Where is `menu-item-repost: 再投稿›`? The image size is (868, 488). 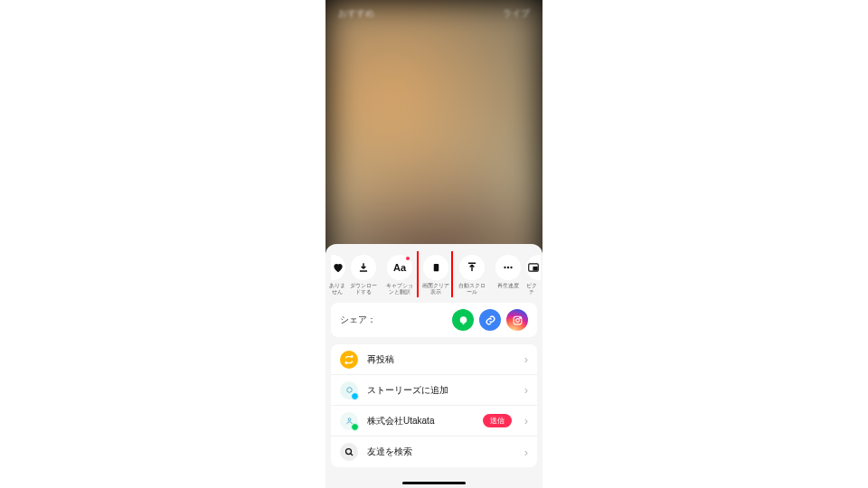 menu-item-repost: 再投稿› is located at coordinates (434, 360).